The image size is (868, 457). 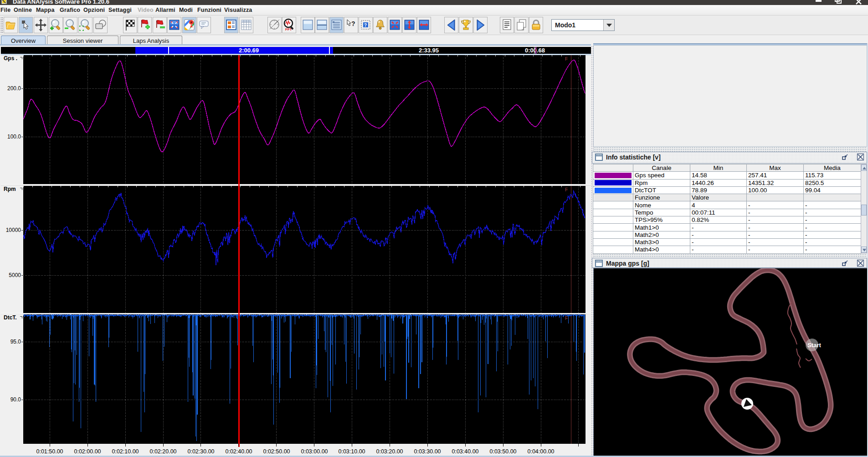 What do you see at coordinates (276, 452) in the screenshot?
I see `svg-text: 0:02:50.00` at bounding box center [276, 452].